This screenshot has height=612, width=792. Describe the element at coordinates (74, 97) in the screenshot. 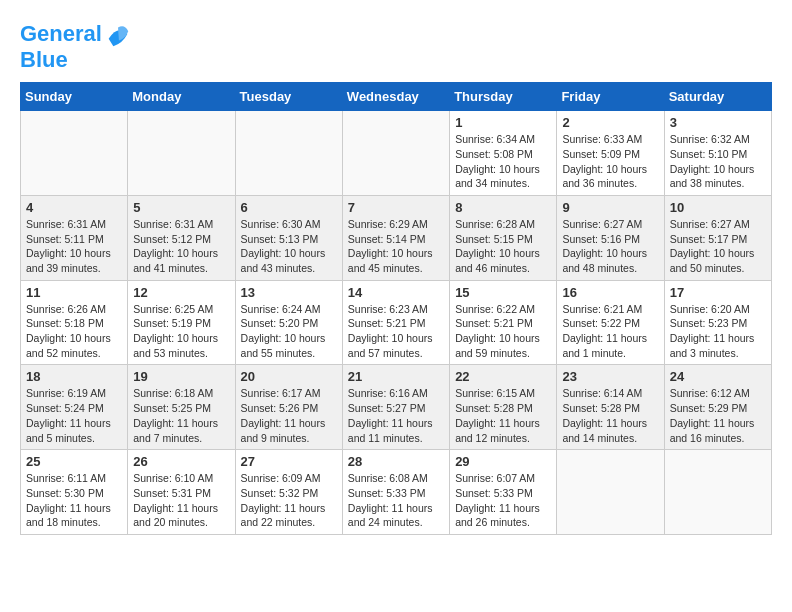

I see `header-day: Sunday` at that location.